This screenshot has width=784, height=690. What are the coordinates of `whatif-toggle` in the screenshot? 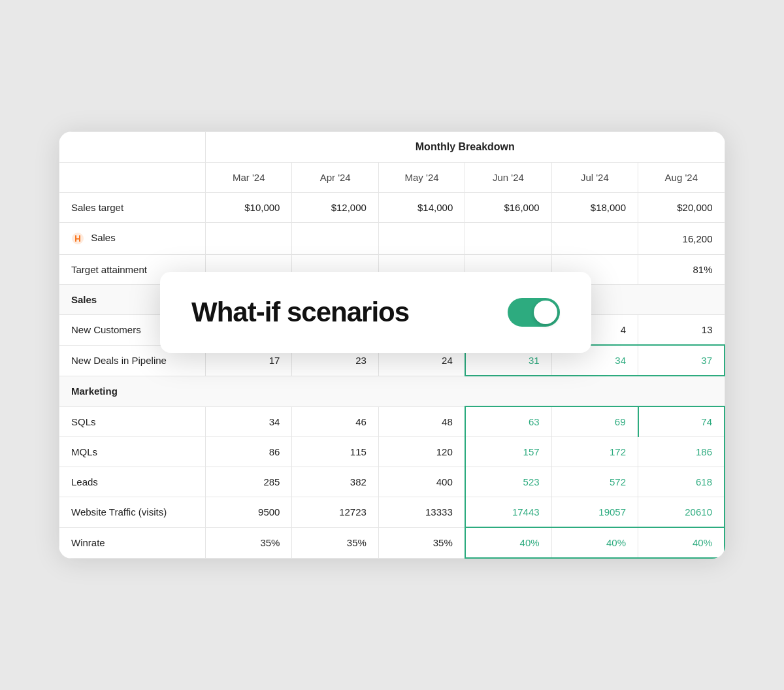 It's located at (534, 312).